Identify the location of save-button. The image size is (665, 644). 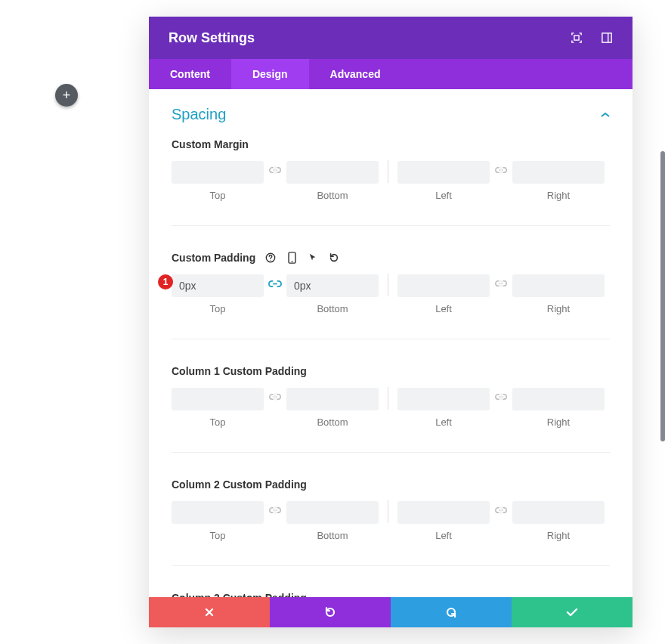
(572, 612).